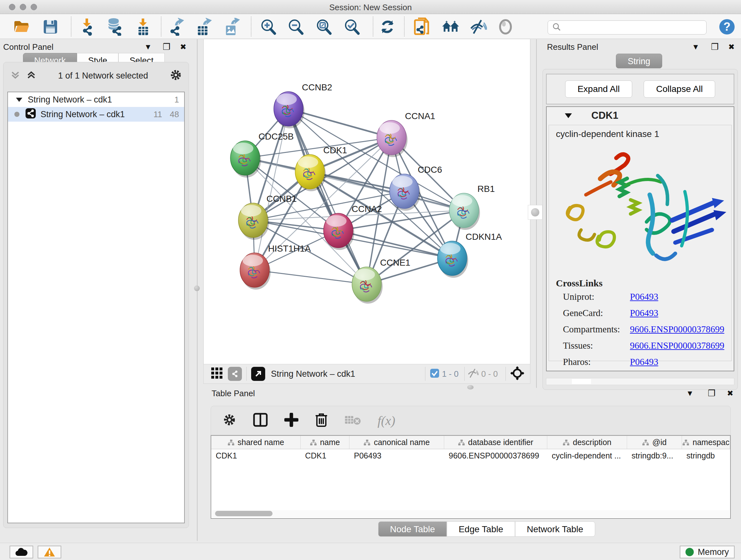 The height and width of the screenshot is (560, 741). Describe the element at coordinates (496, 442) in the screenshot. I see `column-header-3: database identifier` at that location.